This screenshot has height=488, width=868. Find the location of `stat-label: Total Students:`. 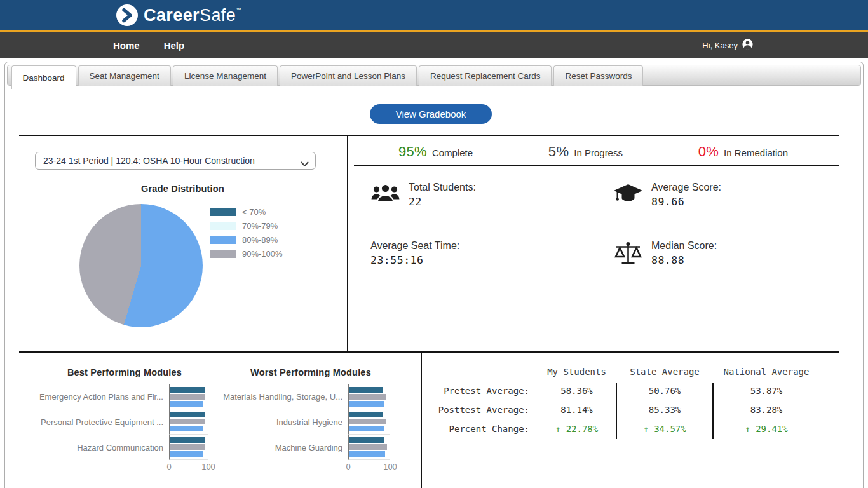

stat-label: Total Students: is located at coordinates (442, 187).